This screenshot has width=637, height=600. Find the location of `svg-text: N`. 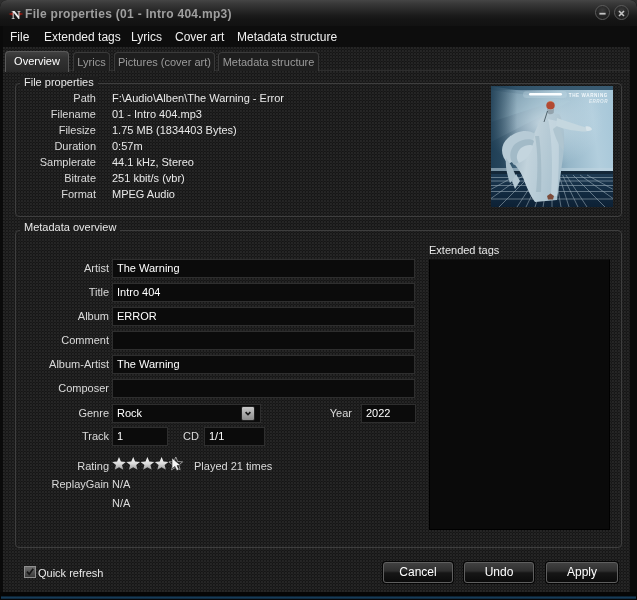

svg-text: N is located at coordinates (16, 15).